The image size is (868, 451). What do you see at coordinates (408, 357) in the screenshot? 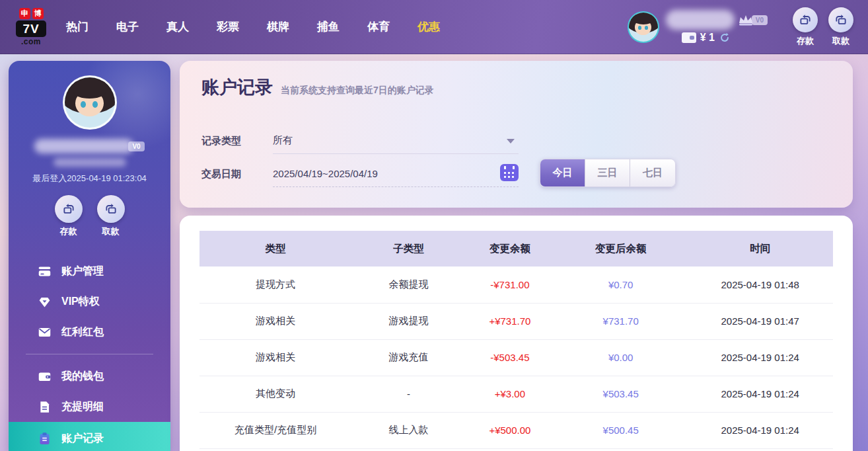
I see `cell-subtype: 游戏充值` at bounding box center [408, 357].